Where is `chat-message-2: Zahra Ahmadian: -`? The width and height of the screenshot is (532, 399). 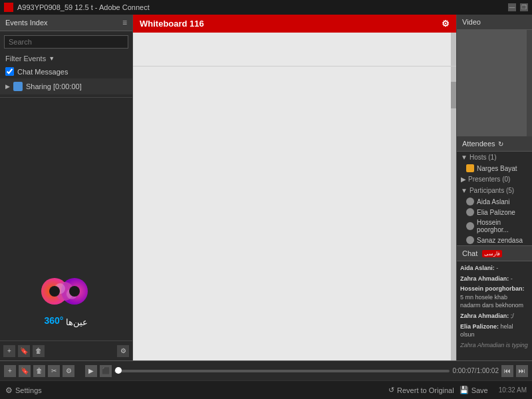 chat-message-2: Zahra Ahmadian: - is located at coordinates (495, 279).